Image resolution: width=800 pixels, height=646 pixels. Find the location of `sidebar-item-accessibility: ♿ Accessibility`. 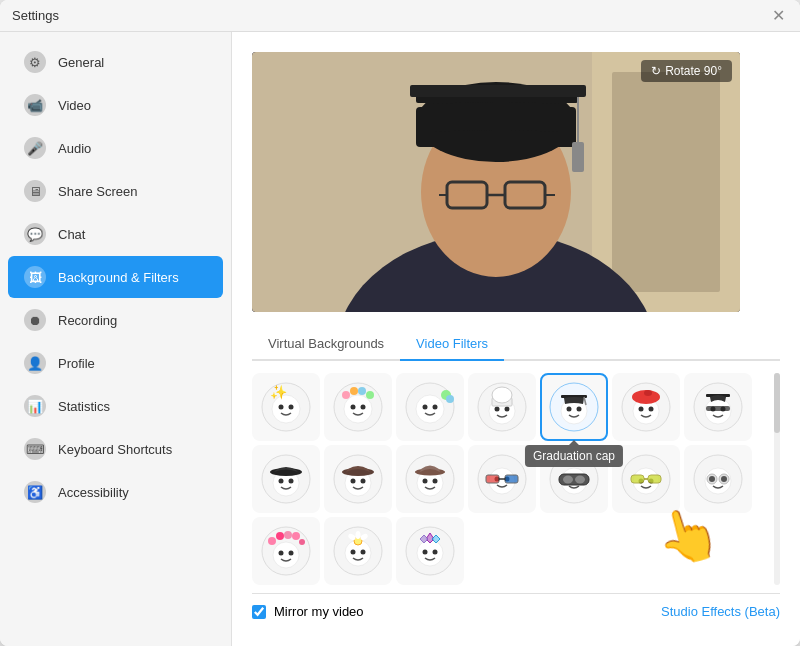

sidebar-item-accessibility: ♿ Accessibility is located at coordinates (116, 492).